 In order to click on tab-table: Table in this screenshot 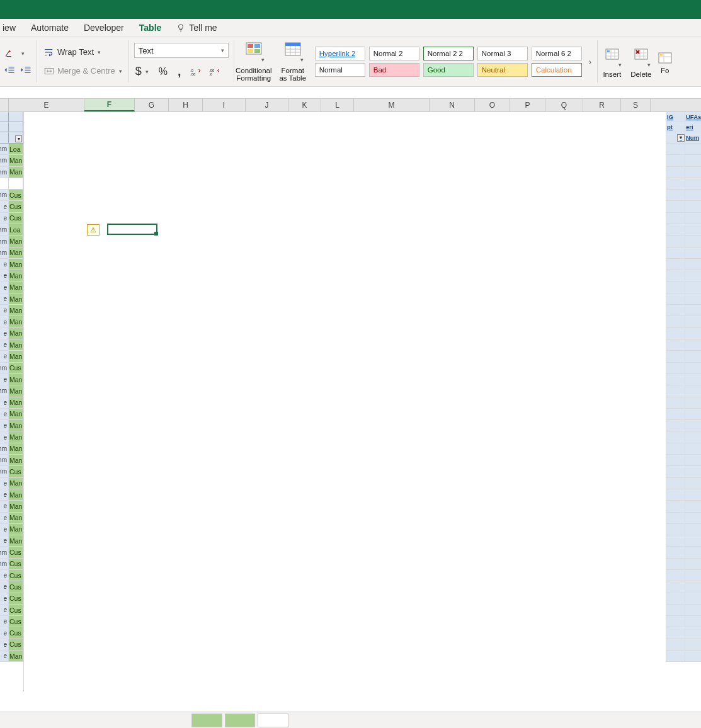, I will do `click(151, 28)`.